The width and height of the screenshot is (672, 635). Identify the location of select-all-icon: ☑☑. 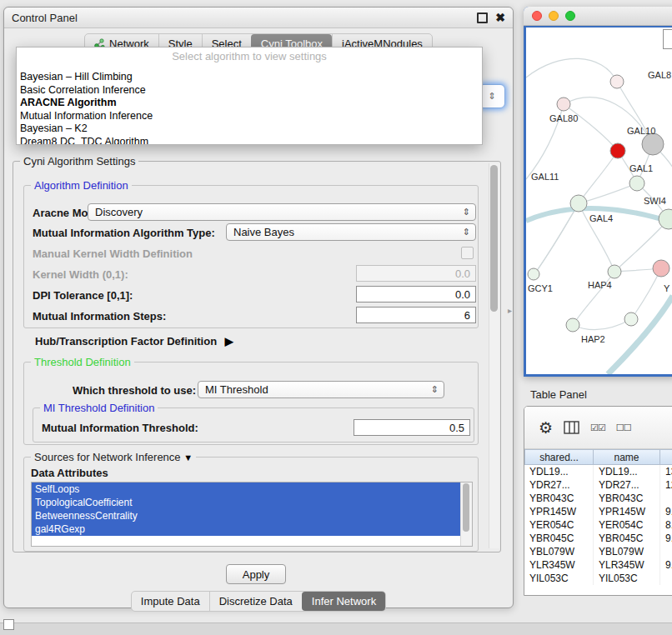
(598, 428).